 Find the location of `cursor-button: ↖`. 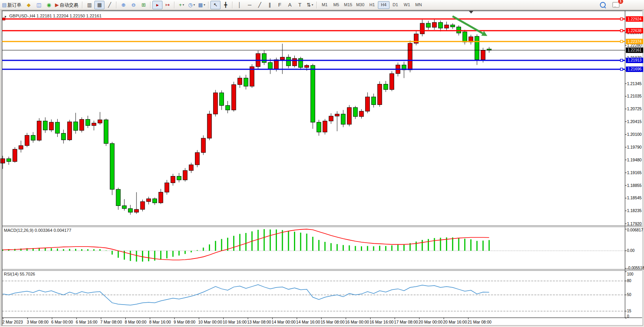

cursor-button: ↖ is located at coordinates (215, 5).